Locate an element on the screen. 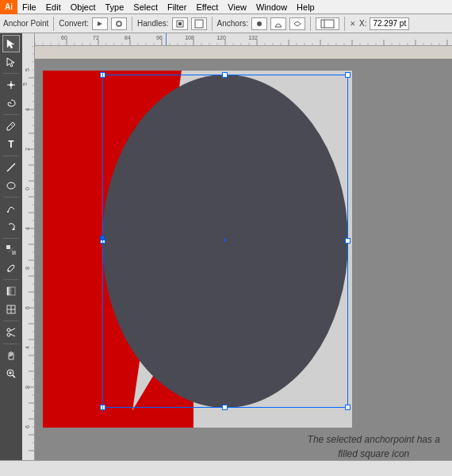  ellipse-tool is located at coordinates (11, 186).